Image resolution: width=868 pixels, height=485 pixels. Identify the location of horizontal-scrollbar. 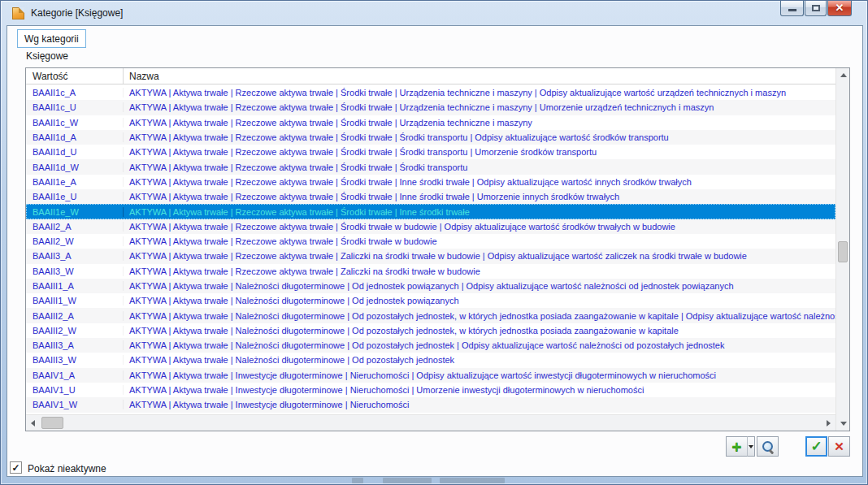
(431, 422).